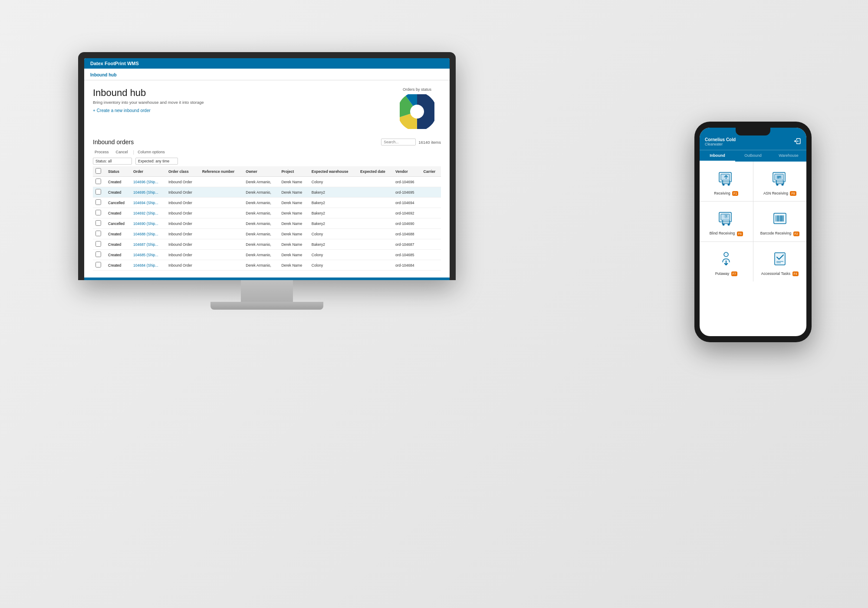 The height and width of the screenshot is (608, 868). Describe the element at coordinates (726, 218) in the screenshot. I see `blind-svg: ?` at that location.